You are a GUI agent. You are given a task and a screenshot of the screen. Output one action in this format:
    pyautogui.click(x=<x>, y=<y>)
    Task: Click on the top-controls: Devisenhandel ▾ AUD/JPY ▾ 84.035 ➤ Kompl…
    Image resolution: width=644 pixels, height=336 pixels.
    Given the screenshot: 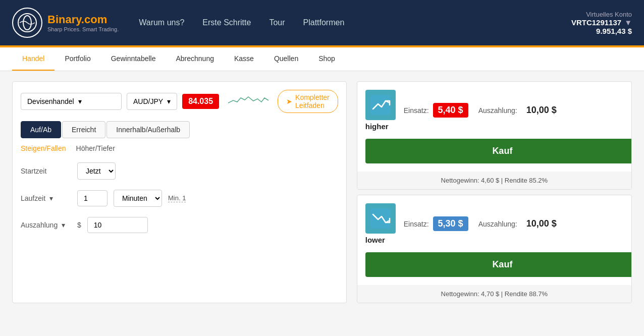 What is the action you would take?
    pyautogui.click(x=180, y=101)
    